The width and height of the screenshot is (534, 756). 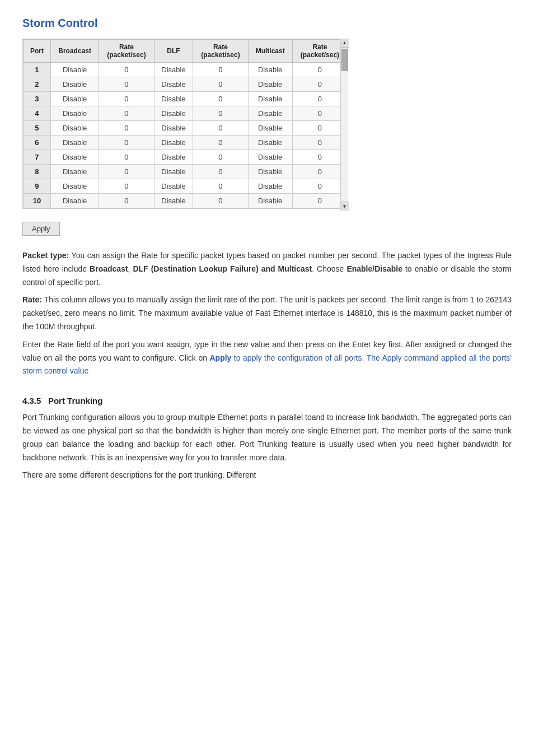 What do you see at coordinates (37, 128) in the screenshot?
I see `cell-port: 5` at bounding box center [37, 128].